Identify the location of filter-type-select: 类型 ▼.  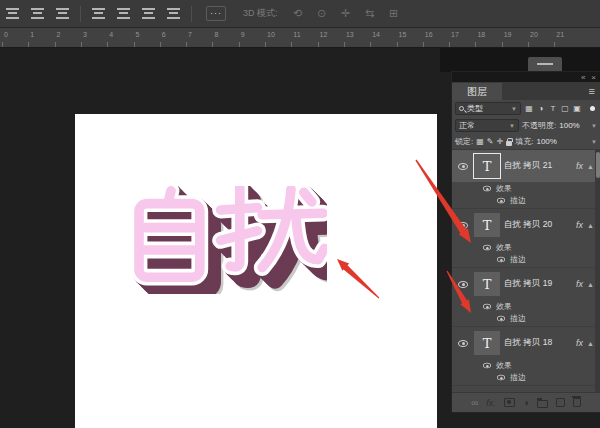
(488, 108).